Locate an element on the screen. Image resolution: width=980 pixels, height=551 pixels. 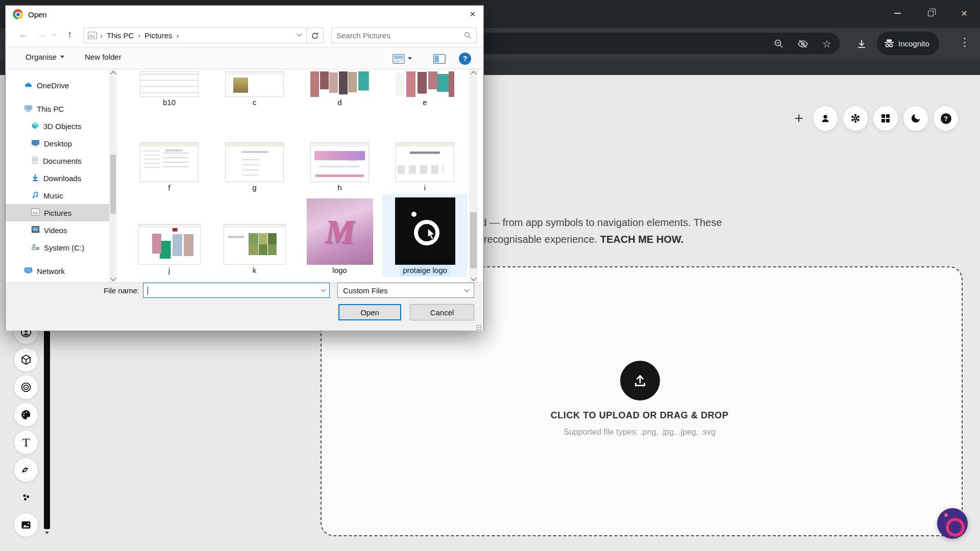
minimize-button is located at coordinates (897, 13).